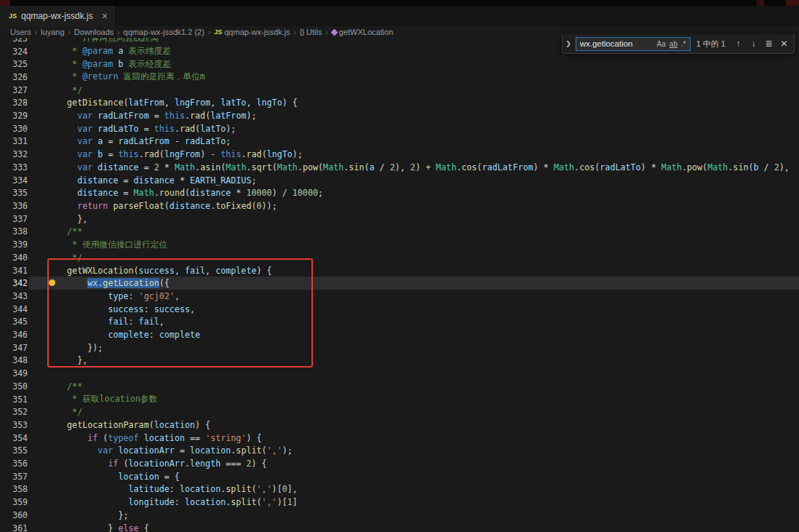  I want to click on whole-word-toggle: ab, so click(674, 44).